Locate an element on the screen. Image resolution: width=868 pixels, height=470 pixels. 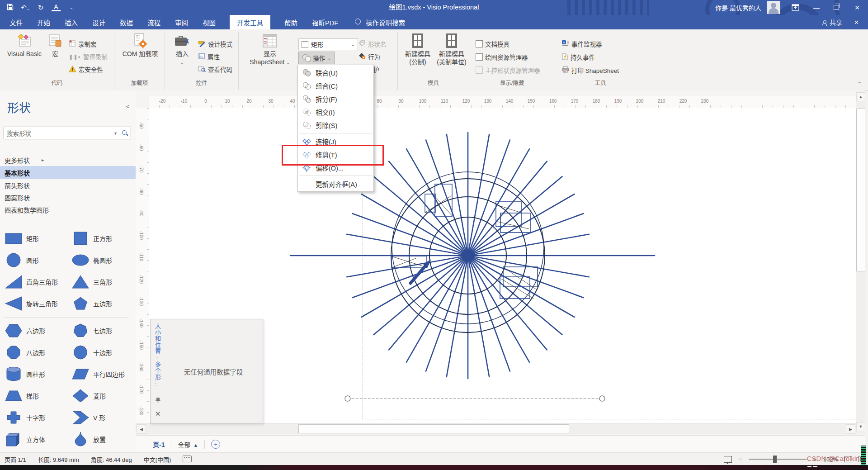
ribbon-tab: 数据 is located at coordinates (127, 22).